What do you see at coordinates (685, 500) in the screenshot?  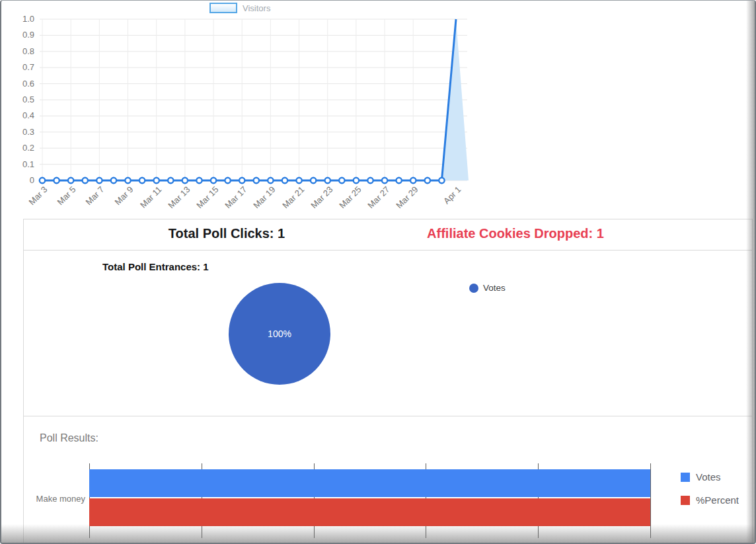 I see `percent-legend-swatch-icon` at bounding box center [685, 500].